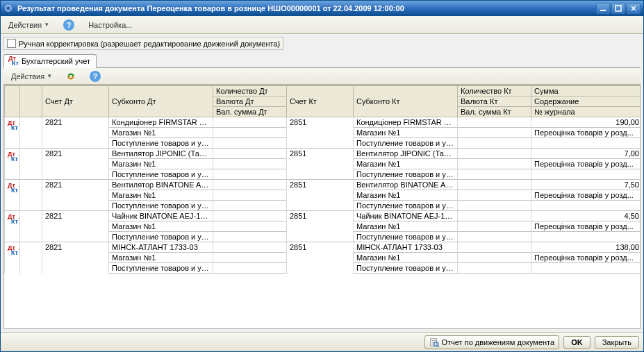  I want to click on table-row: ДтКт2821Чайник BINATONE AEJ-10...2851Чай…, so click(323, 226).